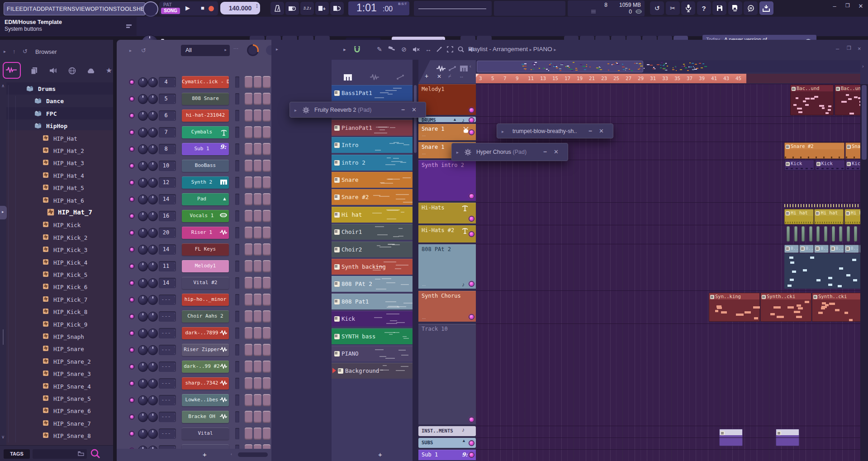 The width and height of the screenshot is (868, 461). I want to click on track-header-hi-hats-2: Hi-Hats #2, so click(447, 234).